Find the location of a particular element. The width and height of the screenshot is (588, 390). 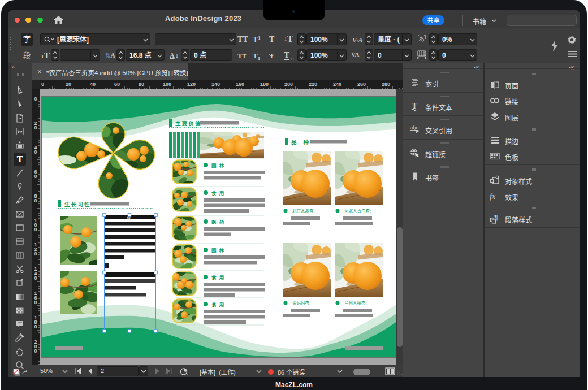

svg-text: 生长习性 is located at coordinates (78, 205).